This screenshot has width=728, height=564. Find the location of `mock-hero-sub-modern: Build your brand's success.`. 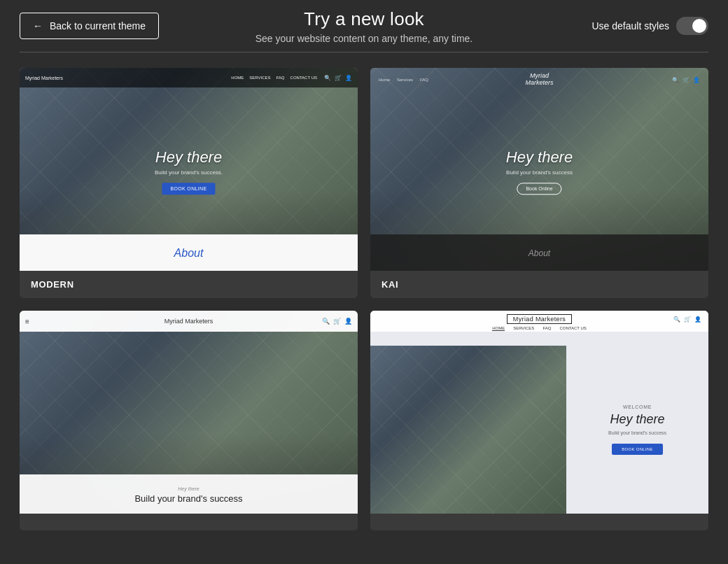

mock-hero-sub-modern: Build your brand's success. is located at coordinates (189, 172).